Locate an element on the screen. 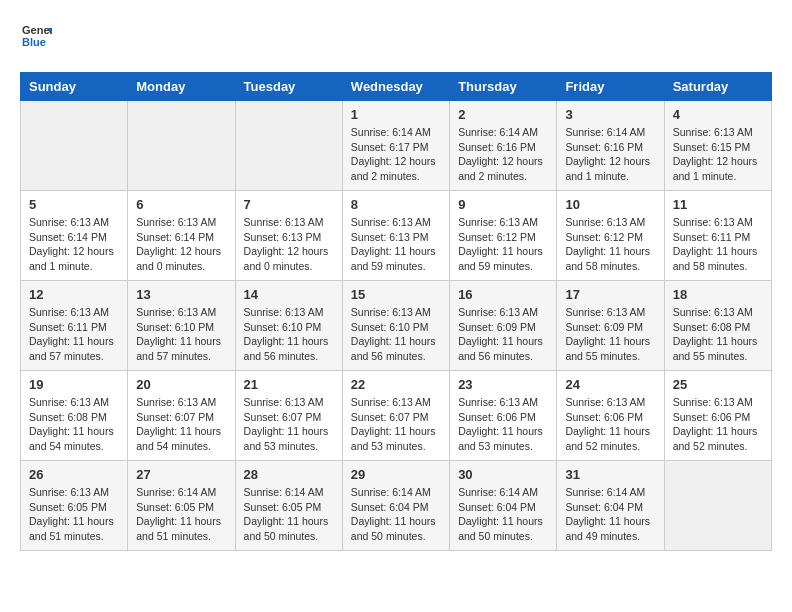  calendar-cell: 14Sunrise: 6:13 AM Sunset: 6:10 PM Dayli… is located at coordinates (288, 326).